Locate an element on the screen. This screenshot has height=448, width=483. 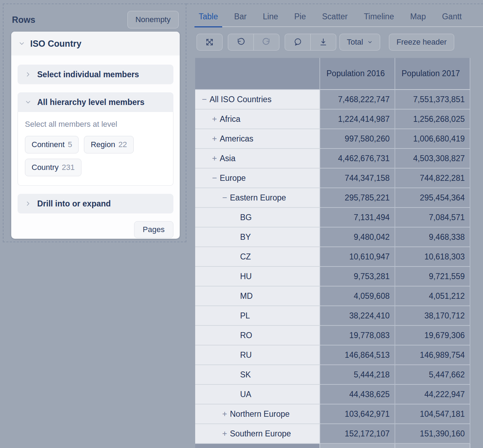
partial-value-cell is located at coordinates (358, 446).